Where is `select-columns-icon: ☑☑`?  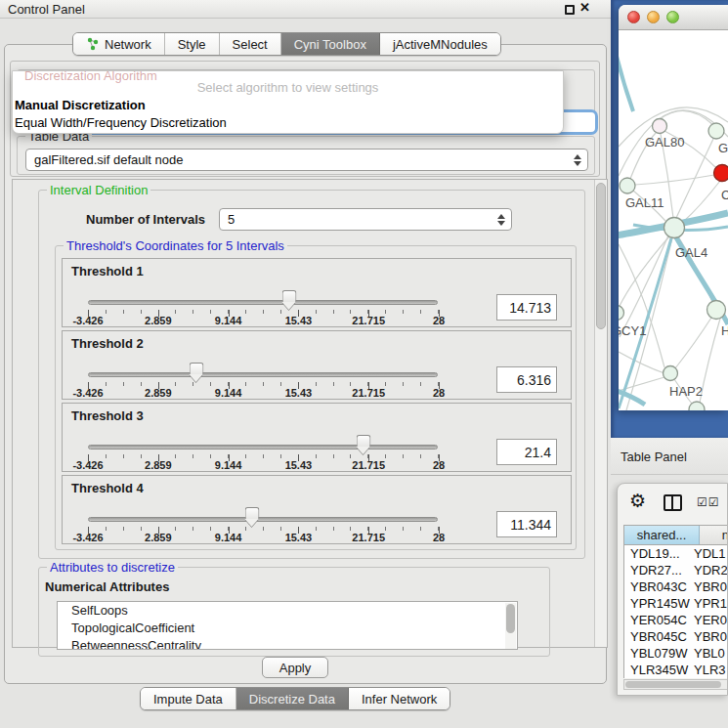 select-columns-icon: ☑☑ is located at coordinates (708, 502).